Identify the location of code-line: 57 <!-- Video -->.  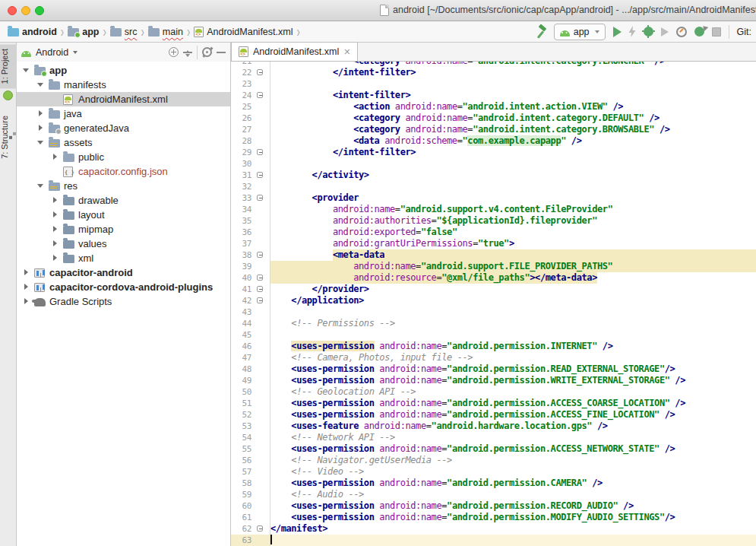
(494, 471).